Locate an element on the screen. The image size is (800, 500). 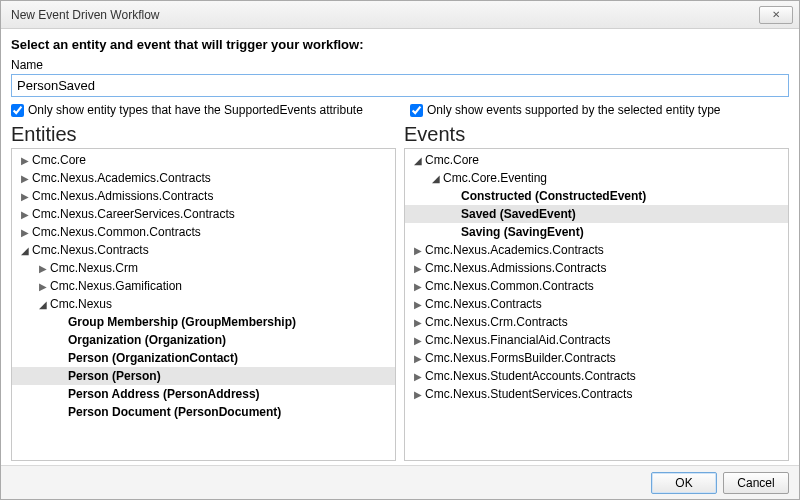
event-tree-item: ▶Cmc.Nexus.Admissions.Contracts is located at coordinates (596, 268).